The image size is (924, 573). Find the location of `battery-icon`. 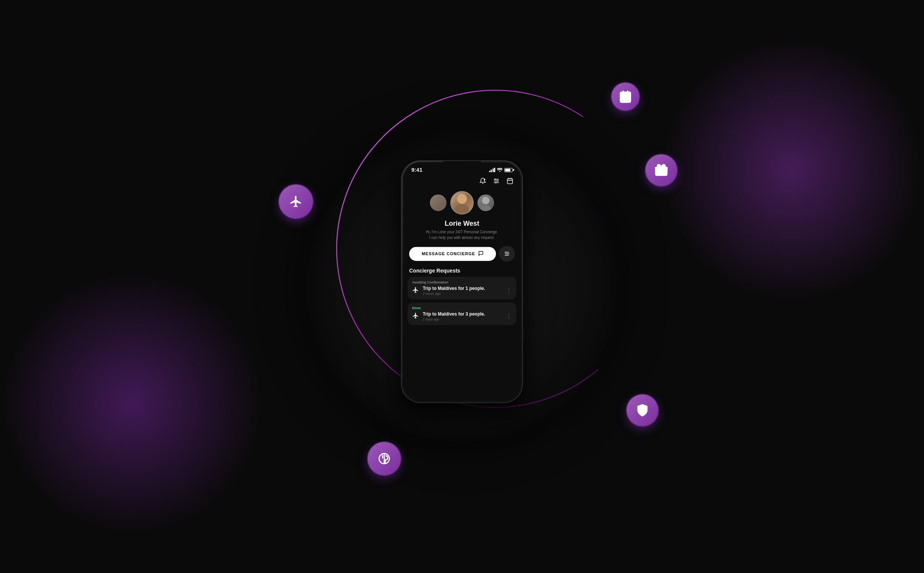

battery-icon is located at coordinates (508, 170).